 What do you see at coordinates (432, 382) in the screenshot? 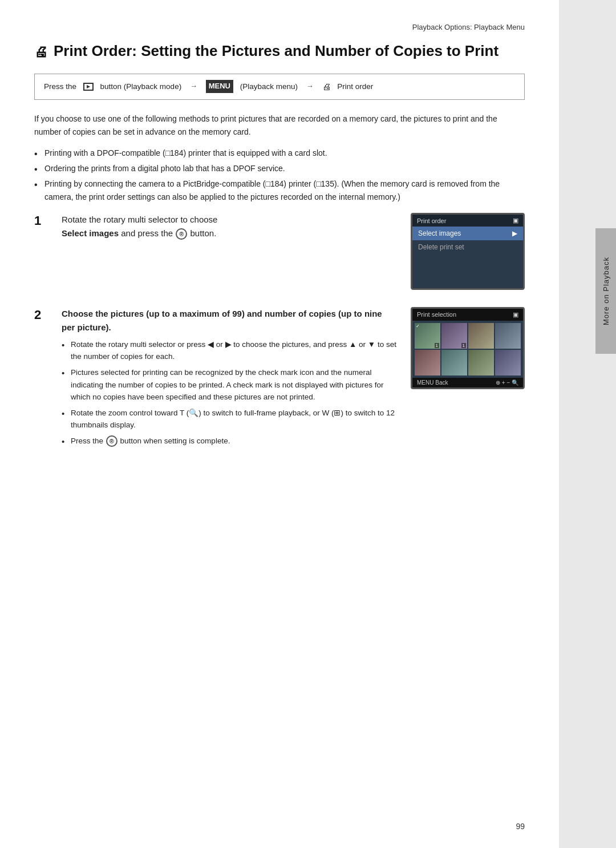
I see `step2-footer-left: MENU Back` at bounding box center [432, 382].